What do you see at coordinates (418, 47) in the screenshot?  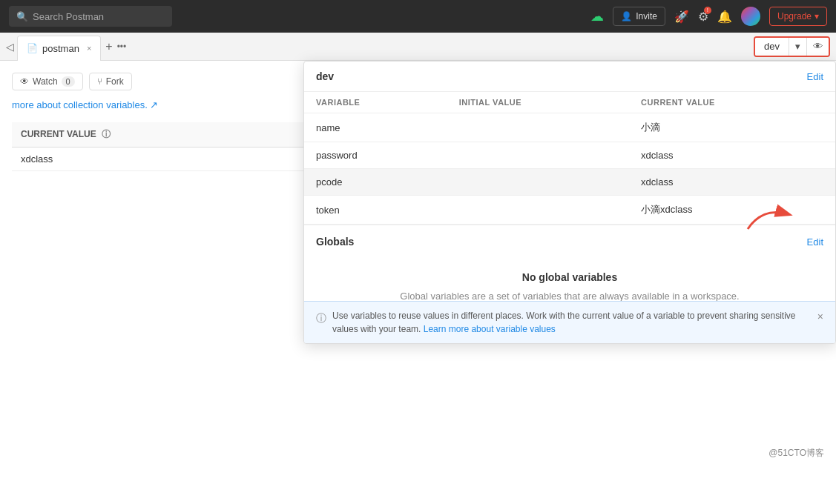 I see `tab-bar: ◁ 📄 postman × + ••• dev ▾ 👁` at bounding box center [418, 47].